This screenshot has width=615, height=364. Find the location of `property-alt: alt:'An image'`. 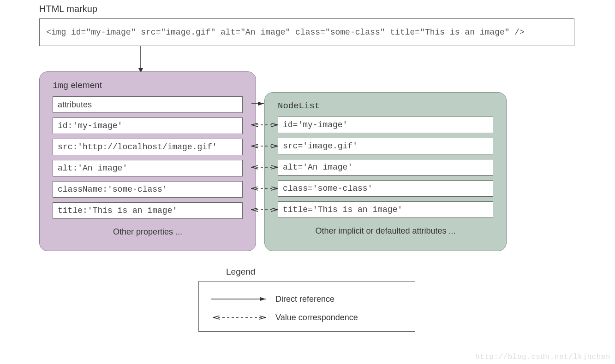

property-alt: alt:'An image' is located at coordinates (148, 168).